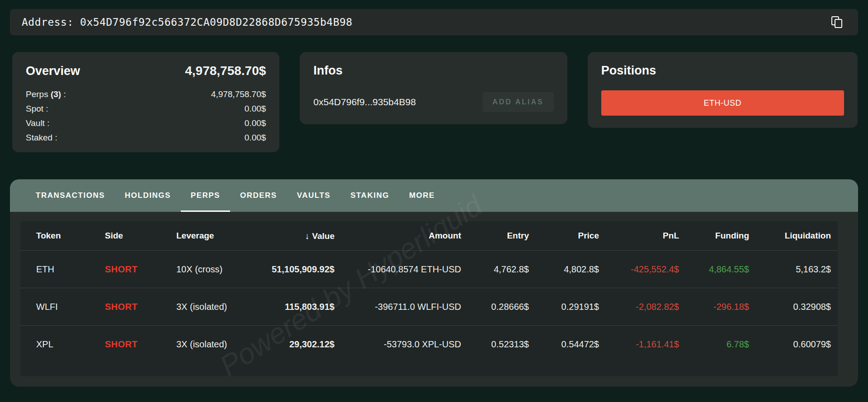 This screenshot has width=868, height=402. What do you see at coordinates (837, 22) in the screenshot?
I see `copy-icon` at bounding box center [837, 22].